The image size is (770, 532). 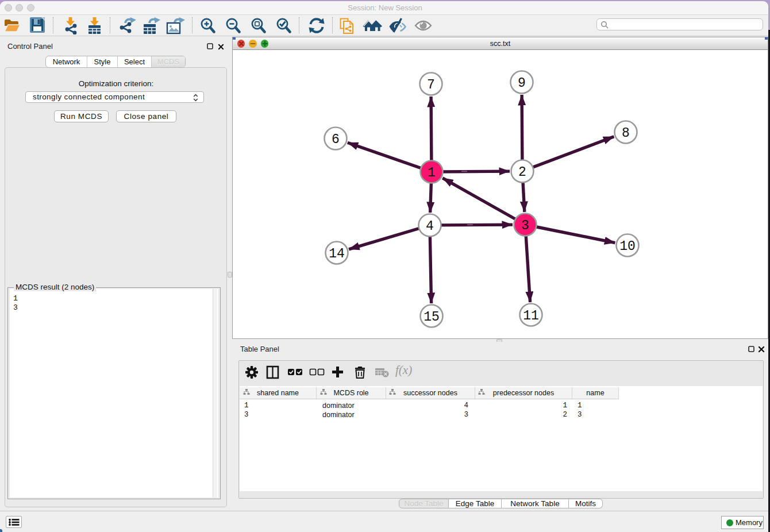 What do you see at coordinates (627, 246) in the screenshot?
I see `svg-text: 10` at bounding box center [627, 246].